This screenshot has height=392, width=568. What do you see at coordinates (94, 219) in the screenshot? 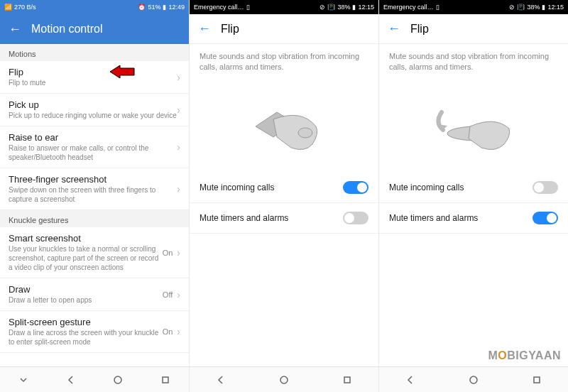
I see `section-knuckle-gestures: Knuckle gestures` at bounding box center [94, 219].